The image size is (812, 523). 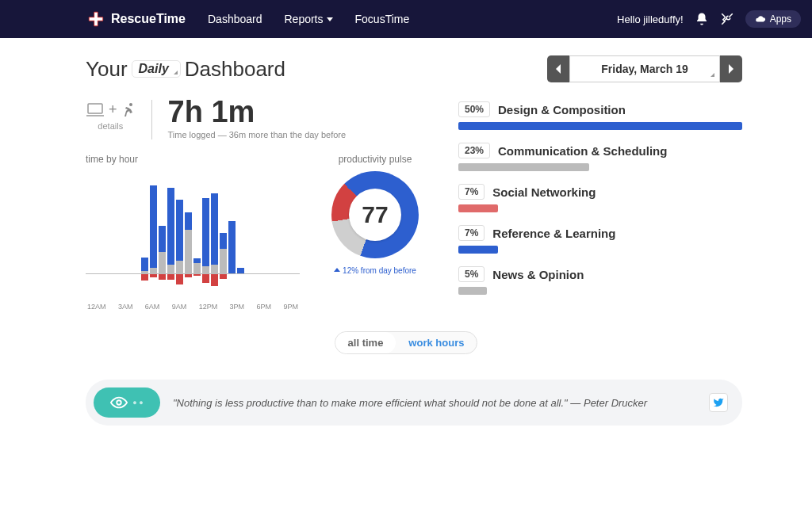 What do you see at coordinates (600, 157) in the screenshot?
I see `category-row: 23%Communication & Scheduling` at bounding box center [600, 157].